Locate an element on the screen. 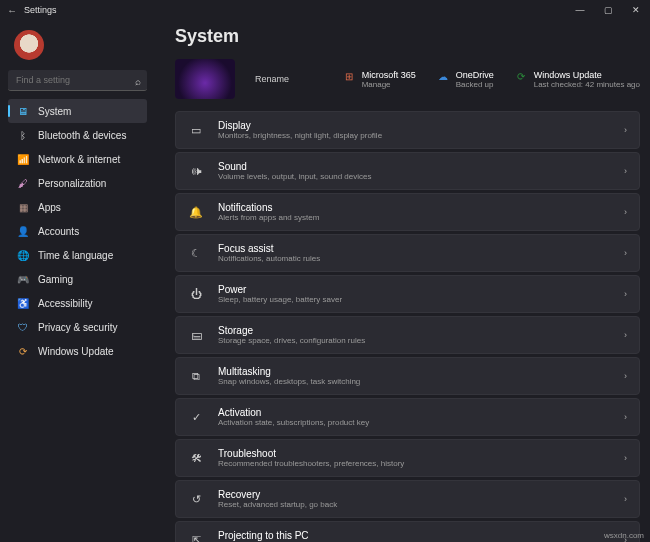  setting-row-focus-assist: ☾Focus assistNotifications, automatic ru… is located at coordinates (408, 253).